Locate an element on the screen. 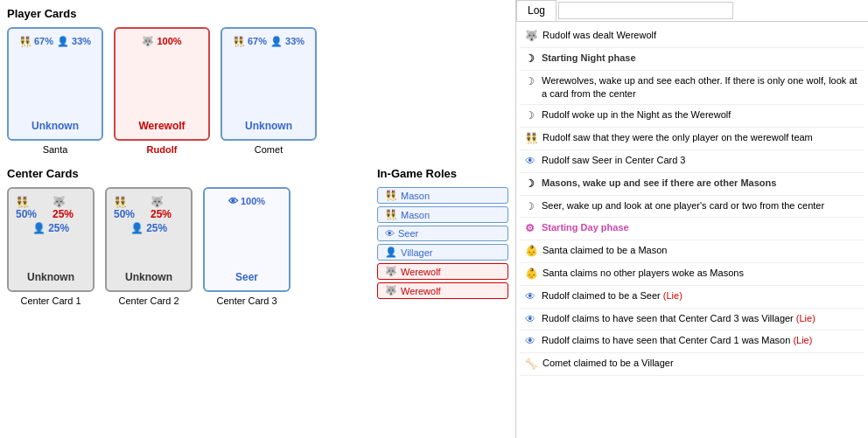  in-game-roles-section: In-Game Roles 👯 Mason 👯 Mason 👁 Seer 👤 V… is located at coordinates (443, 238).